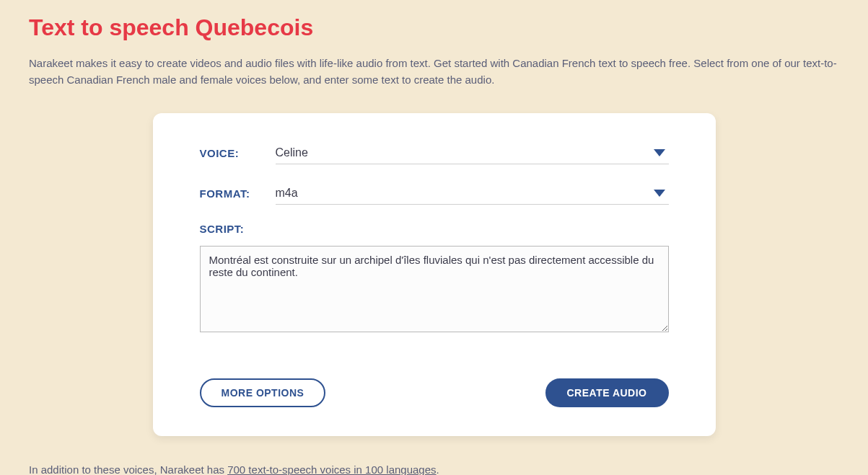 The image size is (868, 475). What do you see at coordinates (608, 393) in the screenshot?
I see `create-audio-button: CREATE AUDIO` at bounding box center [608, 393].